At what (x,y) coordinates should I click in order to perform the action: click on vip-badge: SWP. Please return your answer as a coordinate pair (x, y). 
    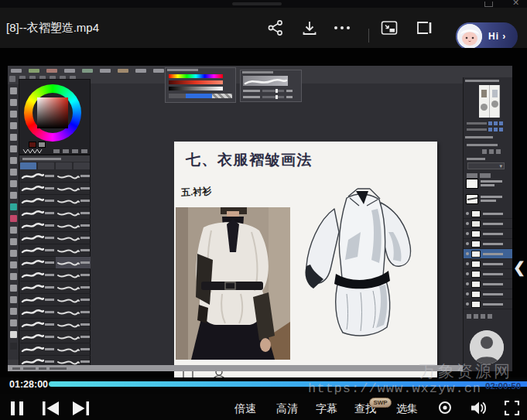
    Looking at the image, I should click on (381, 402).